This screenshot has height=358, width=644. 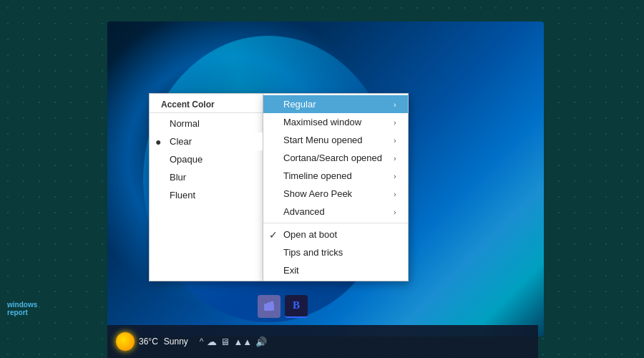 I want to click on accent-color-menu: Accent Color Normal ● Clear Opaque Blur …, so click(x=206, y=188).